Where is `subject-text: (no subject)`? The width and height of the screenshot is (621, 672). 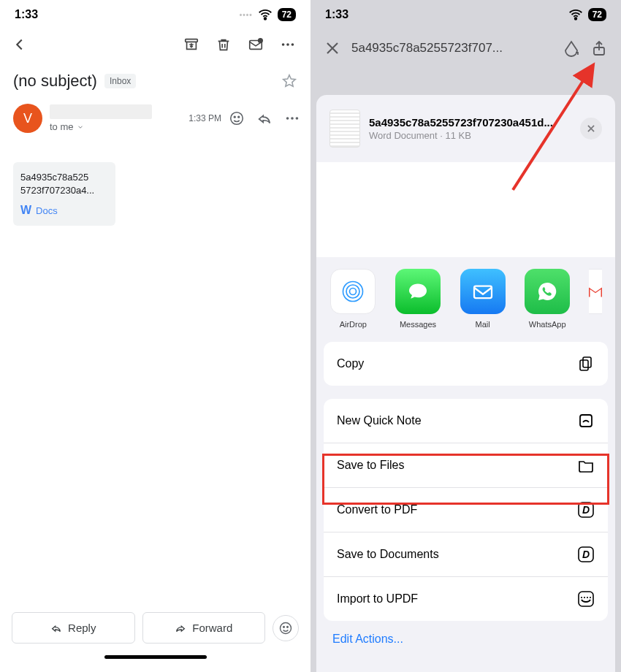
subject-text: (no subject) is located at coordinates (56, 81).